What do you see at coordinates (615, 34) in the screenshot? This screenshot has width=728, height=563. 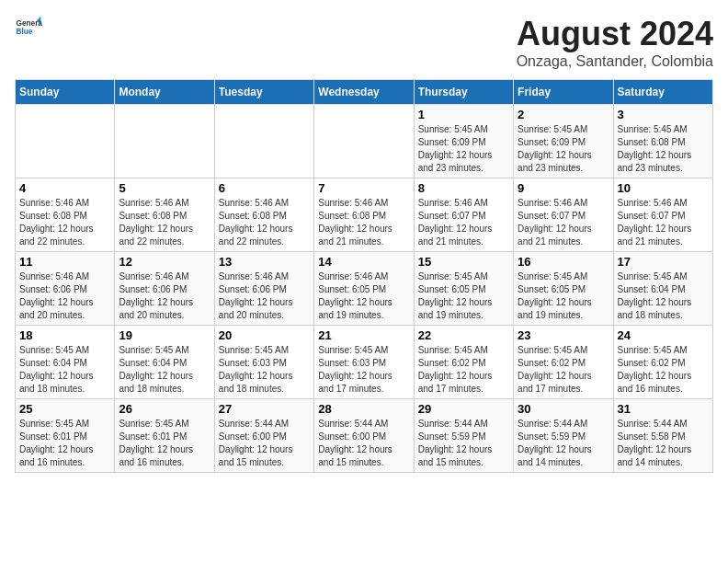 I see `main-title: August 2024` at bounding box center [615, 34].